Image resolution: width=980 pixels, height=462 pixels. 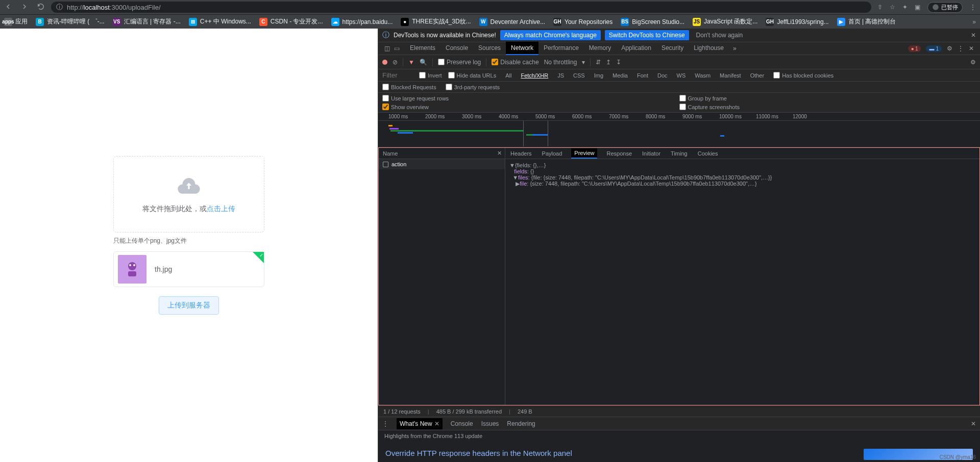 What do you see at coordinates (619, 153) in the screenshot?
I see `detail-tab-response: Response` at bounding box center [619, 153].